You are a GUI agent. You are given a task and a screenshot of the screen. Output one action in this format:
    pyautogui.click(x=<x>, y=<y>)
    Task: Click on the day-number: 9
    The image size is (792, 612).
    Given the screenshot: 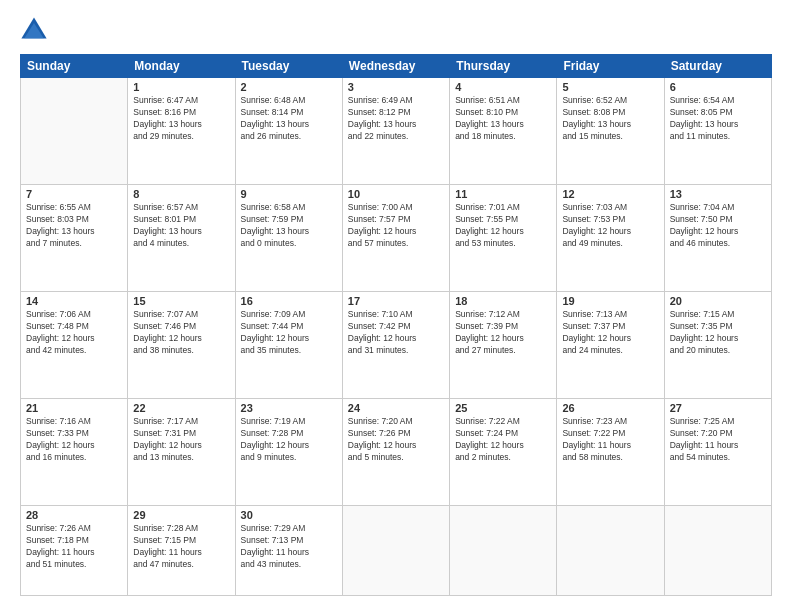 What is the action you would take?
    pyautogui.click(x=289, y=194)
    